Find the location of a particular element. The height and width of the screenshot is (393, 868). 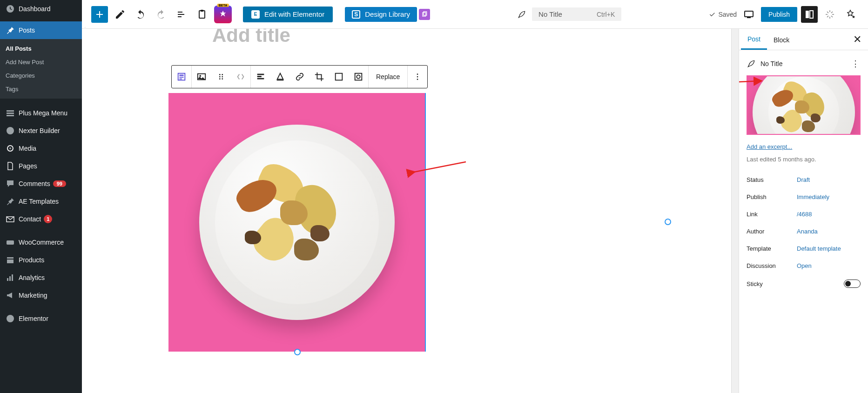

design-library-button: S Design Library is located at coordinates (381, 14).